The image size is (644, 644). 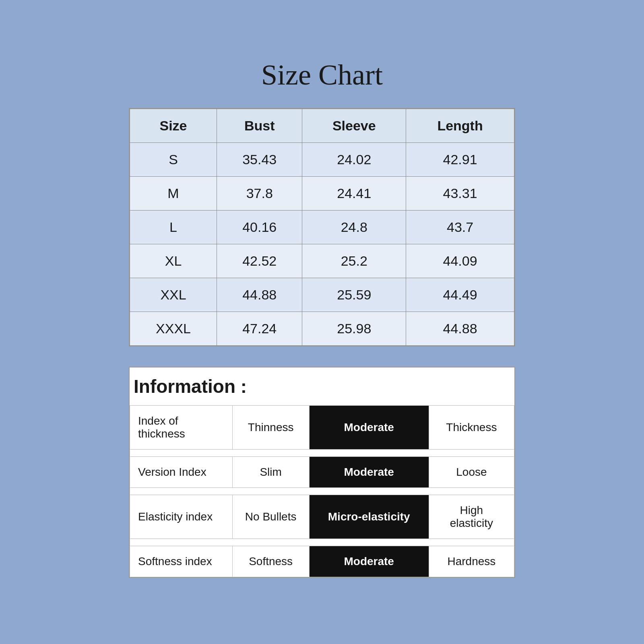 What do you see at coordinates (260, 193) in the screenshot?
I see `table-cell-bust: 37.8` at bounding box center [260, 193].